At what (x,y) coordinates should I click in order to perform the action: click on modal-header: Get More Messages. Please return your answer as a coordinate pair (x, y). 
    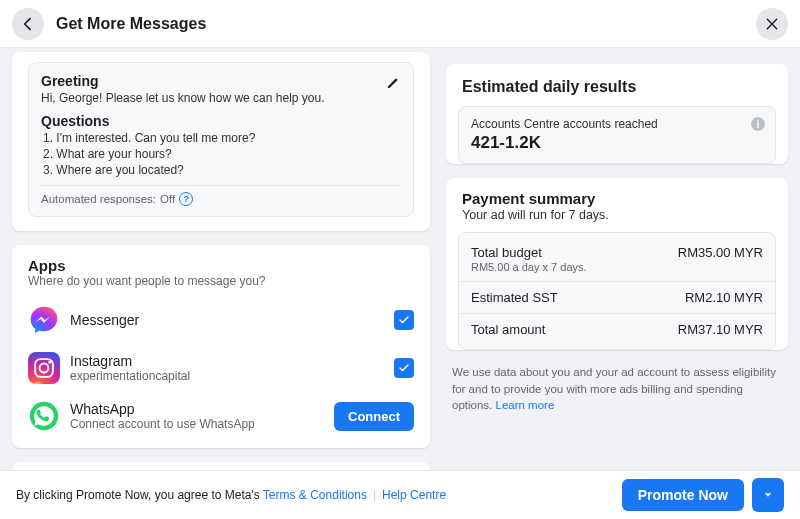
    Looking at the image, I should click on (400, 24).